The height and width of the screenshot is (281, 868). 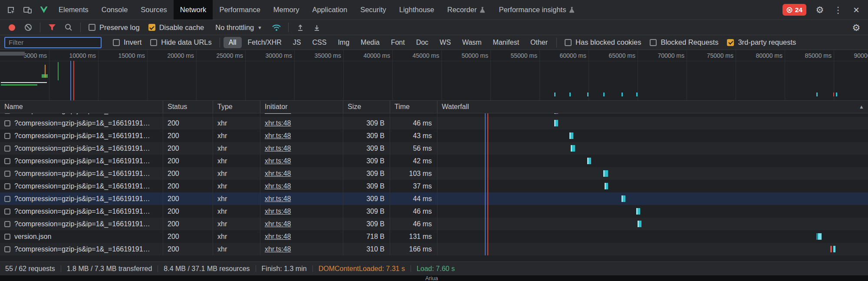 I want to click on tab-performance: Performance, so click(x=240, y=10).